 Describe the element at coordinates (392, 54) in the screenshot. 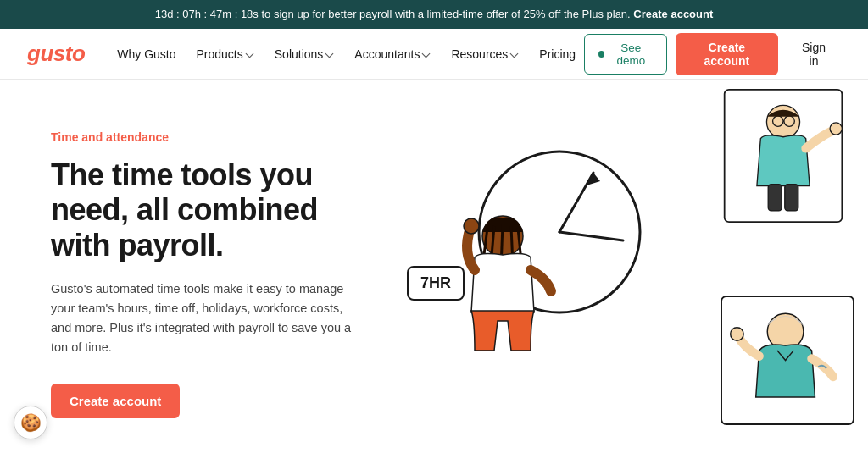

I see `nav-item-accountants: Accountants` at that location.